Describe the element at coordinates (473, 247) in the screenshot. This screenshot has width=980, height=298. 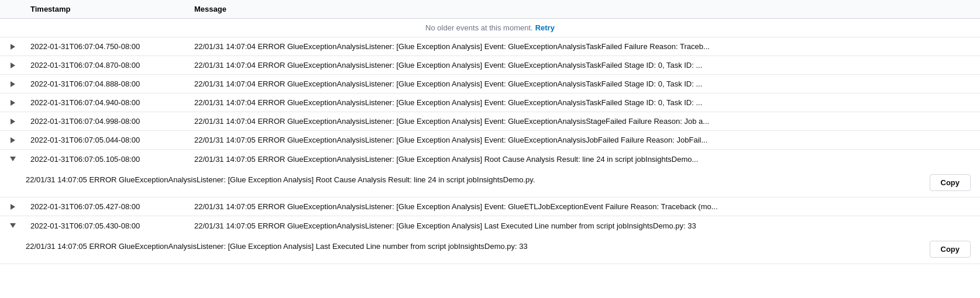
I see `expanded-text-row9: 22/01/31 14:07:05 ERROR GlueExceptionAna…` at that location.